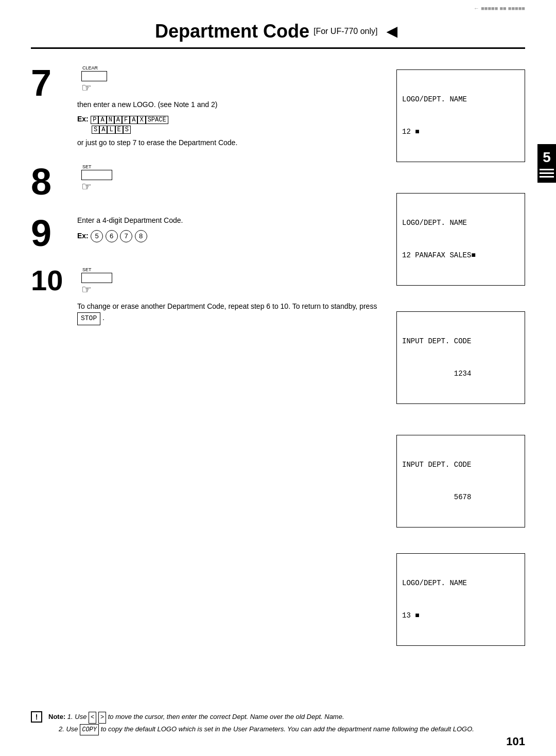 The width and height of the screenshot is (556, 756). What do you see at coordinates (234, 80) in the screenshot?
I see `clear-button-graphic: CLEAR ☞` at bounding box center [234, 80].